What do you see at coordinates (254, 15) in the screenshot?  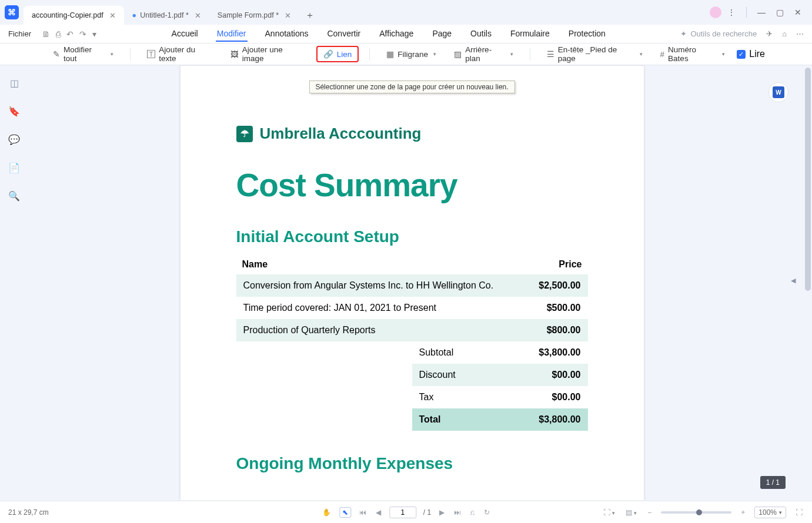 I see `tab-sample-form: Sample Form.pdf * ✕` at bounding box center [254, 15].